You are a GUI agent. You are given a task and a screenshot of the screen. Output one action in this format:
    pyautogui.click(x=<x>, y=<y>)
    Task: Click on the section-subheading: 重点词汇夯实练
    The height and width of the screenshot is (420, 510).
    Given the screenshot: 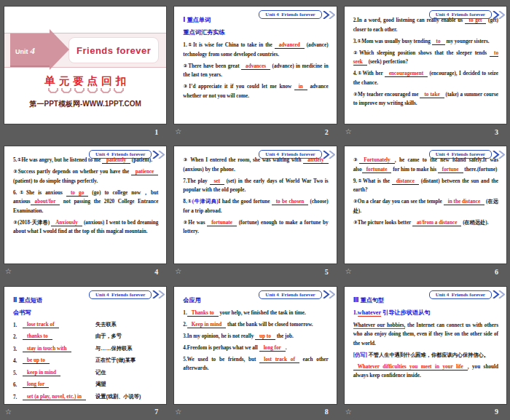 What is the action you would take?
    pyautogui.click(x=255, y=32)
    